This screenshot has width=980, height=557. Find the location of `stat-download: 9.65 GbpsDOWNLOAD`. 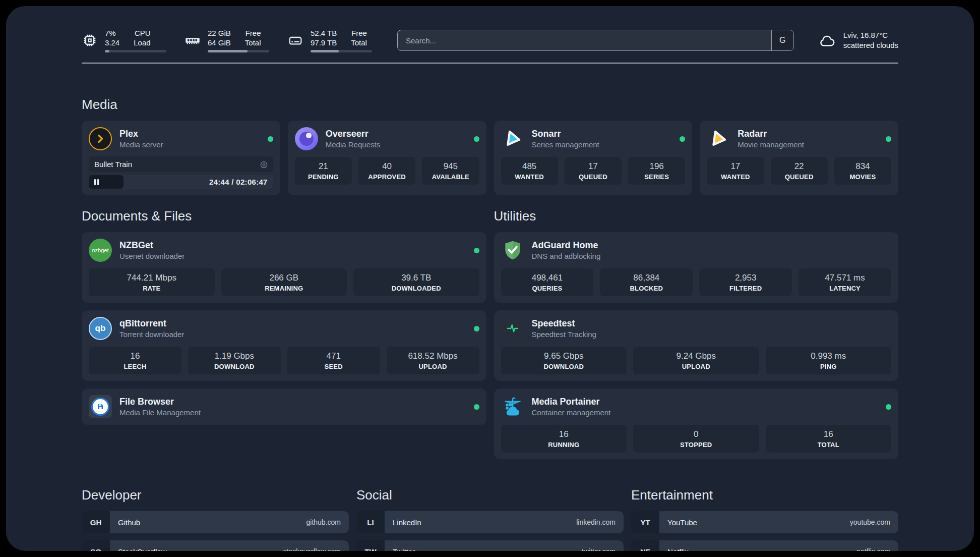

stat-download: 9.65 GbpsDOWNLOAD is located at coordinates (564, 360).